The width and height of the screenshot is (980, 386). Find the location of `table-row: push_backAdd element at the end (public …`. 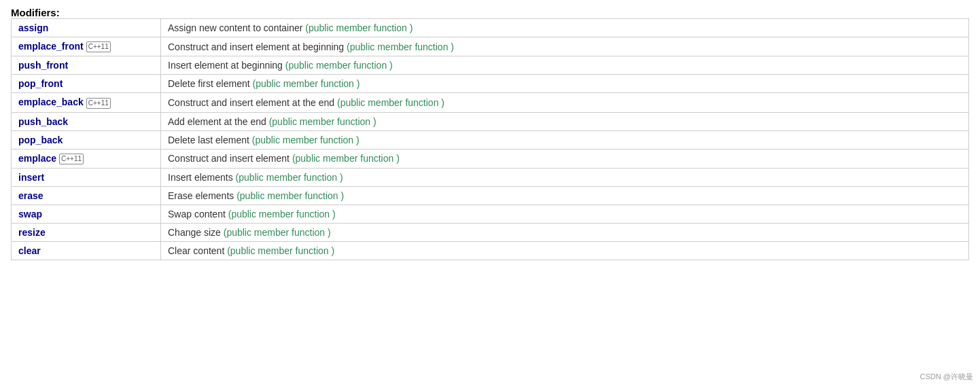

table-row: push_backAdd element at the end (public … is located at coordinates (491, 121).